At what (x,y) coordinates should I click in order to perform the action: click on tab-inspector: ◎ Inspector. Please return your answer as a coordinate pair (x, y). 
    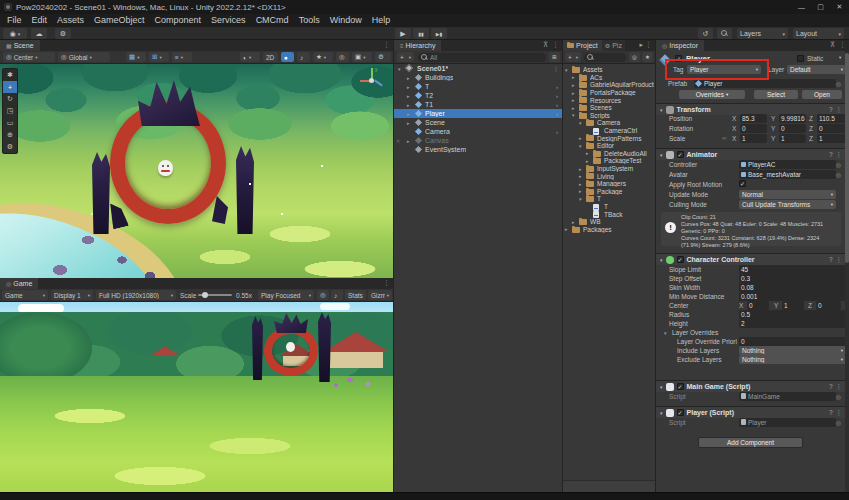
    Looking at the image, I should click on (680, 46).